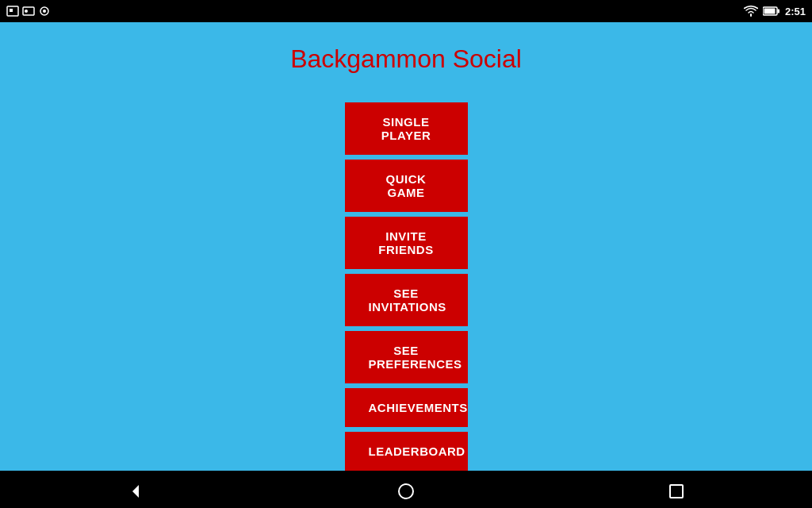 Image resolution: width=812 pixels, height=508 pixels. I want to click on wifi-icon, so click(751, 11).